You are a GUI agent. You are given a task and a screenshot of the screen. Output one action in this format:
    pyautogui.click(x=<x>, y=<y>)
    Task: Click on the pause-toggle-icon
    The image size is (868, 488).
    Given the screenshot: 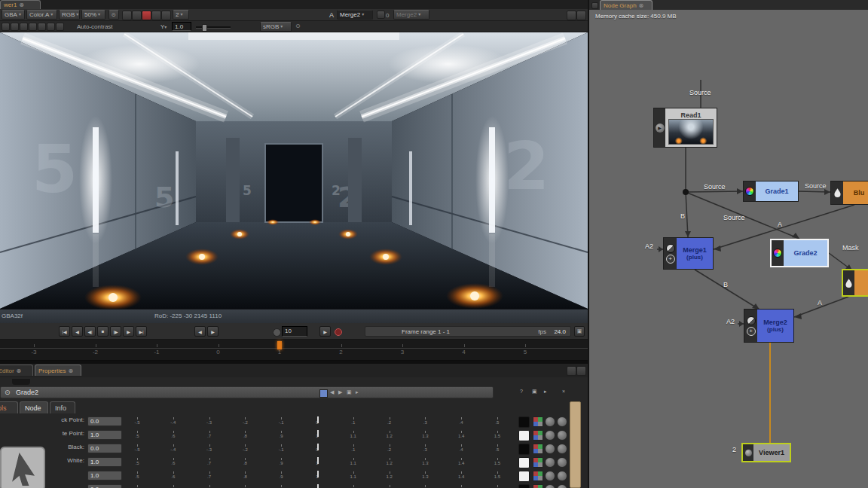 What is the action you would take?
    pyautogui.click(x=166, y=15)
    